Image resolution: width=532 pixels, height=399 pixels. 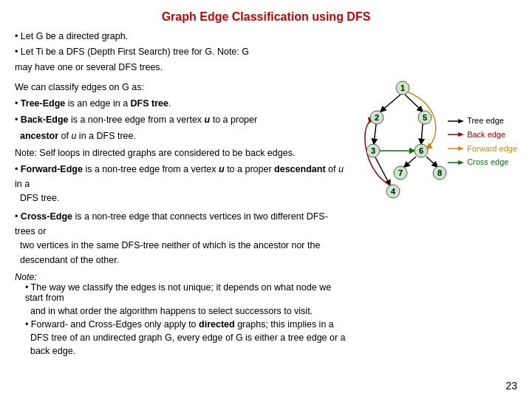 What do you see at coordinates (485, 121) in the screenshot?
I see `legend-tree-label: Tree edge` at bounding box center [485, 121].